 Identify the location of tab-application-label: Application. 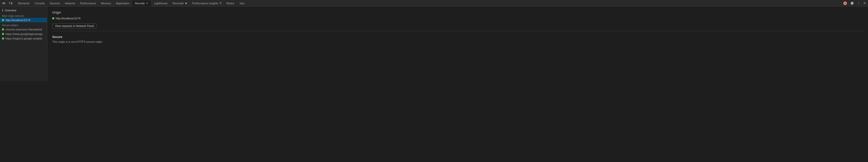
(123, 3).